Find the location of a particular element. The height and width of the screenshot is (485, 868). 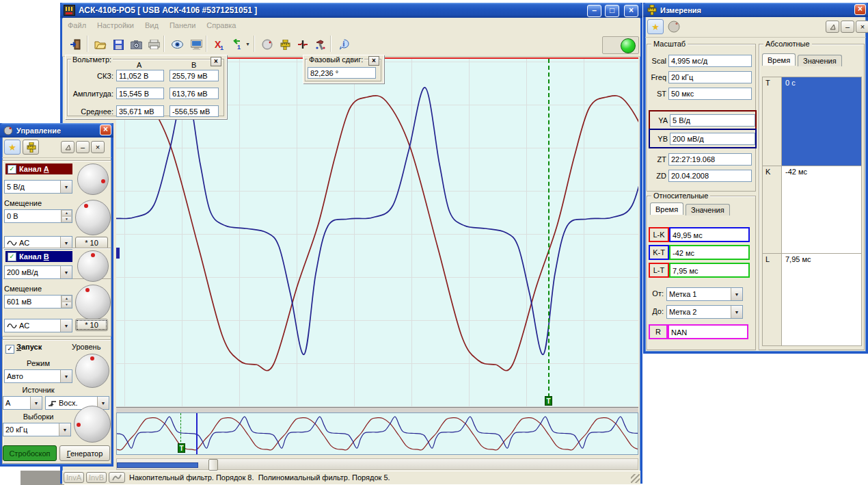

panel-close-button: × is located at coordinates (862, 27).